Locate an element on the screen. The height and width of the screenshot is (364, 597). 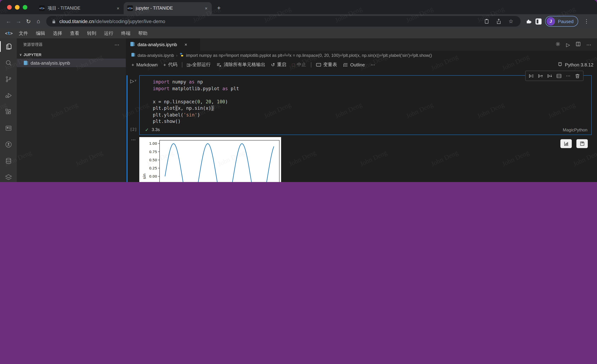
output-options-icon: ⋯ is located at coordinates (133, 159).